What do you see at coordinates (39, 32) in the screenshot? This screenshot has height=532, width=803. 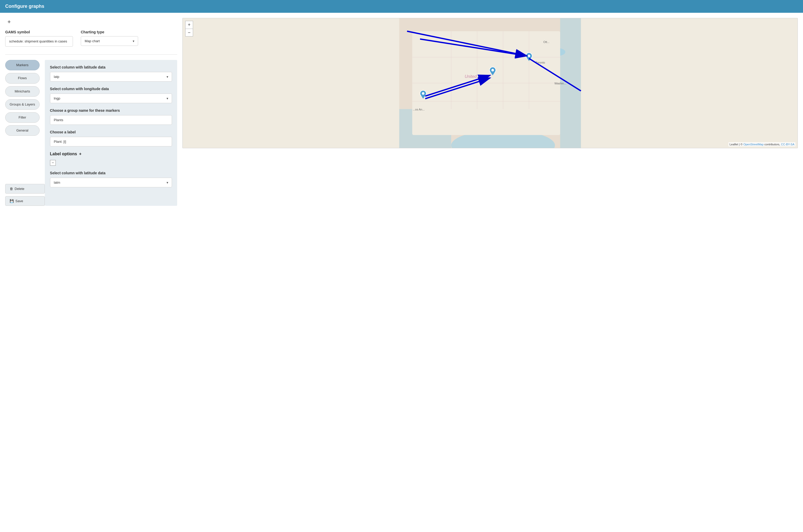 I see `gams-symbol-label: GAMS symbol` at bounding box center [39, 32].